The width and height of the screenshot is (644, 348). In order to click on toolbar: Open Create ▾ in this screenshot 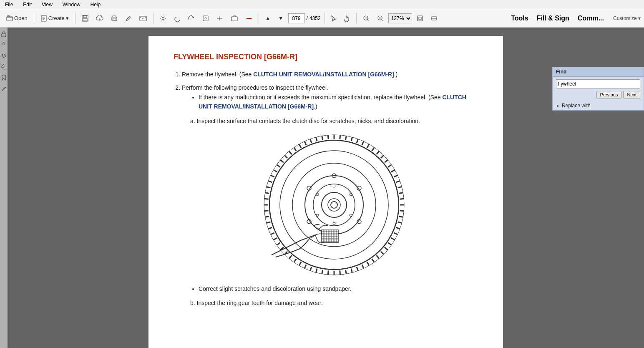, I will do `click(322, 18)`.